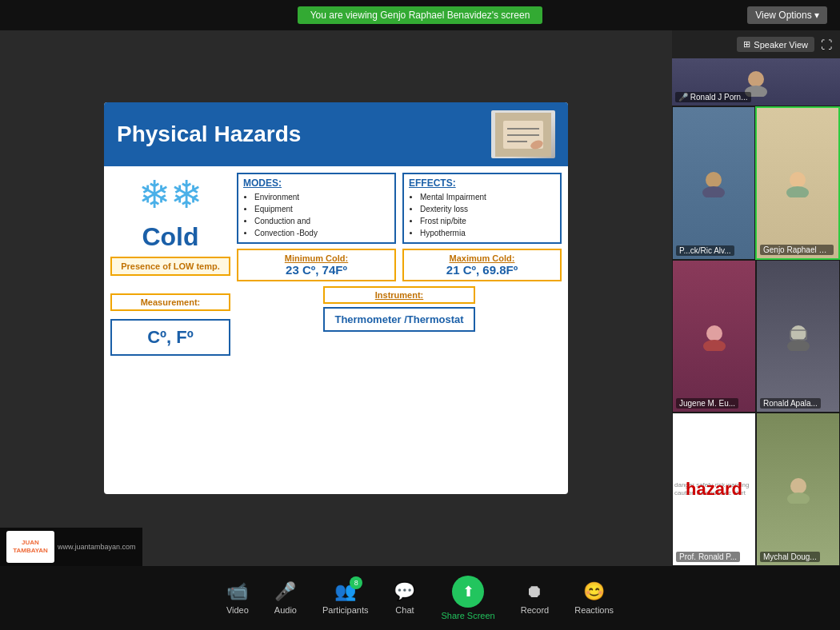 The image size is (840, 630). What do you see at coordinates (798, 489) in the screenshot?
I see `participant-tile-mychal: Mychal Doug...` at bounding box center [798, 489].